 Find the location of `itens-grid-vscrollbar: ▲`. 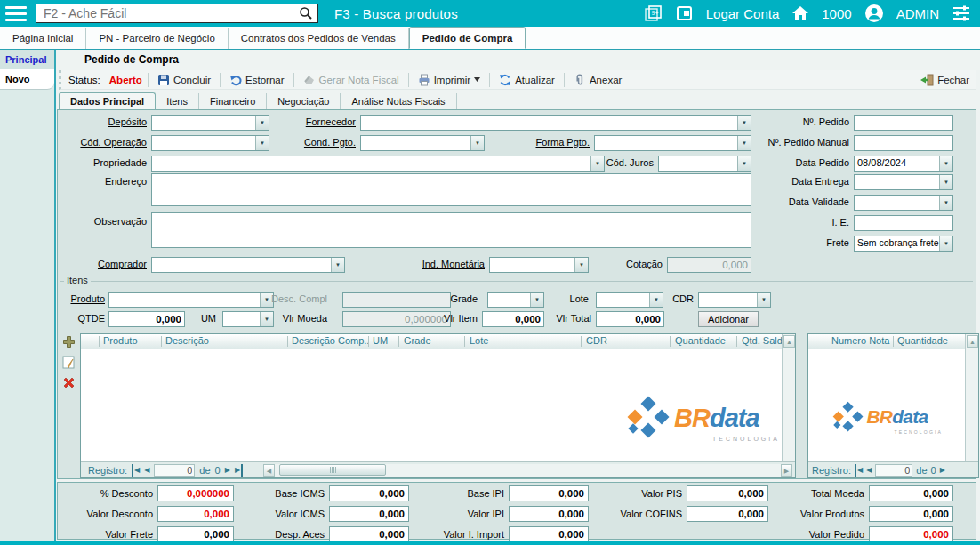

itens-grid-vscrollbar: ▲ is located at coordinates (788, 398).